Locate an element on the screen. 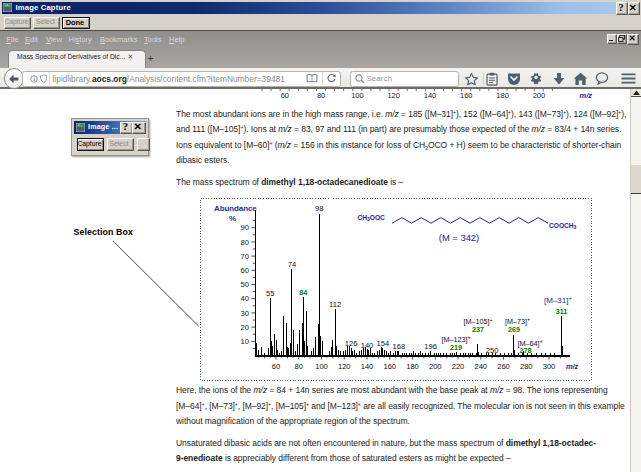 Image resolution: width=641 pixels, height=472 pixels. svg-text: Abundance is located at coordinates (236, 208).